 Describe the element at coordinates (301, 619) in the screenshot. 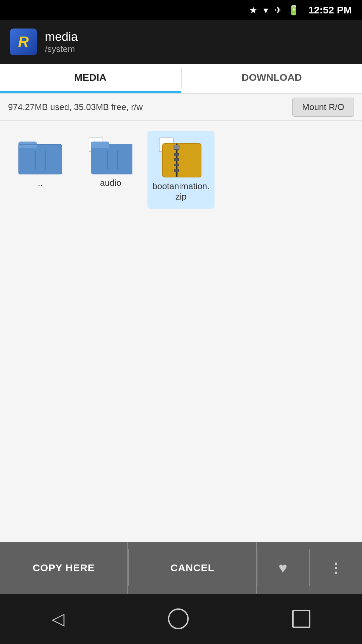

I see `recent-apps-button` at that location.